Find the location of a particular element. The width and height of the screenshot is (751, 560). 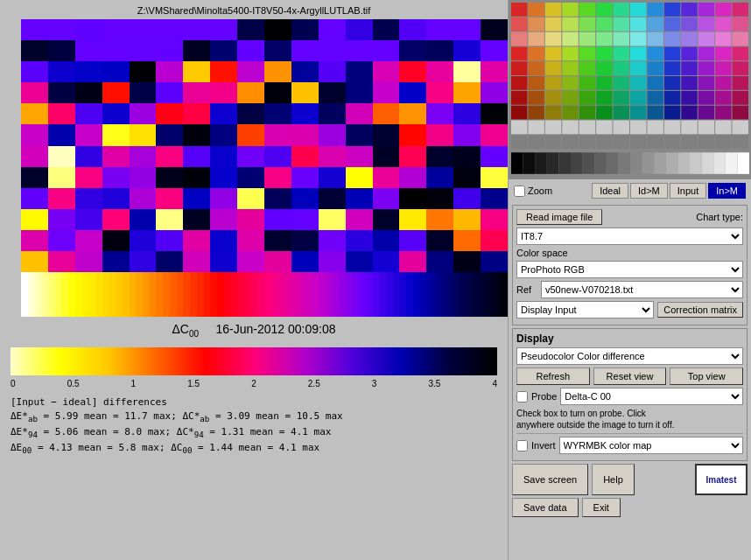

display-title: Display is located at coordinates (630, 339).